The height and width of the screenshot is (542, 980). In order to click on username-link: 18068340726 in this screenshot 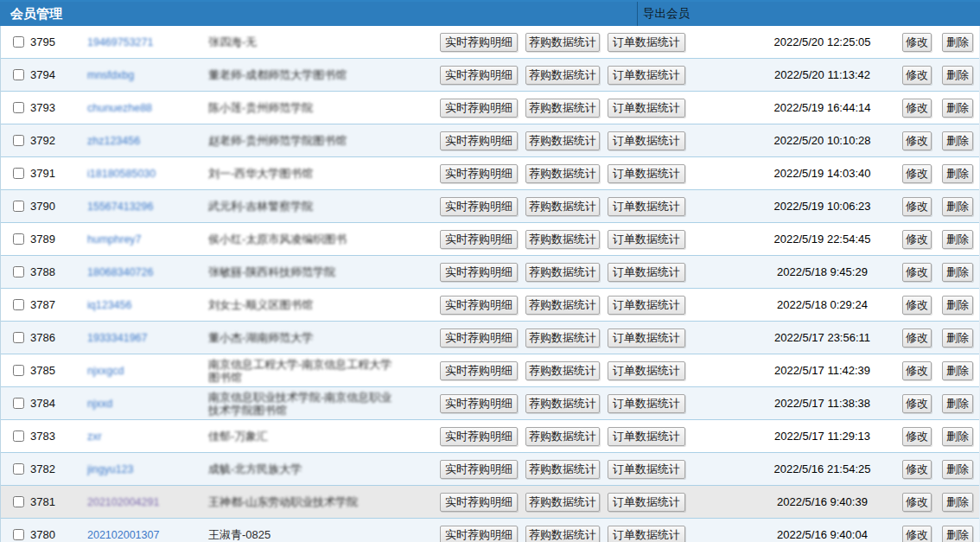, I will do `click(147, 272)`.